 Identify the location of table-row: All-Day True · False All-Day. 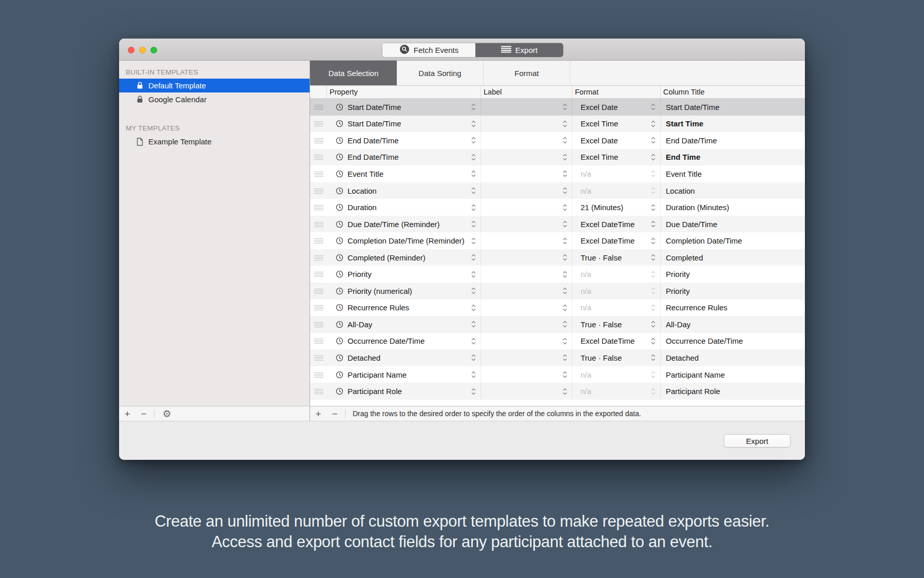
(557, 325).